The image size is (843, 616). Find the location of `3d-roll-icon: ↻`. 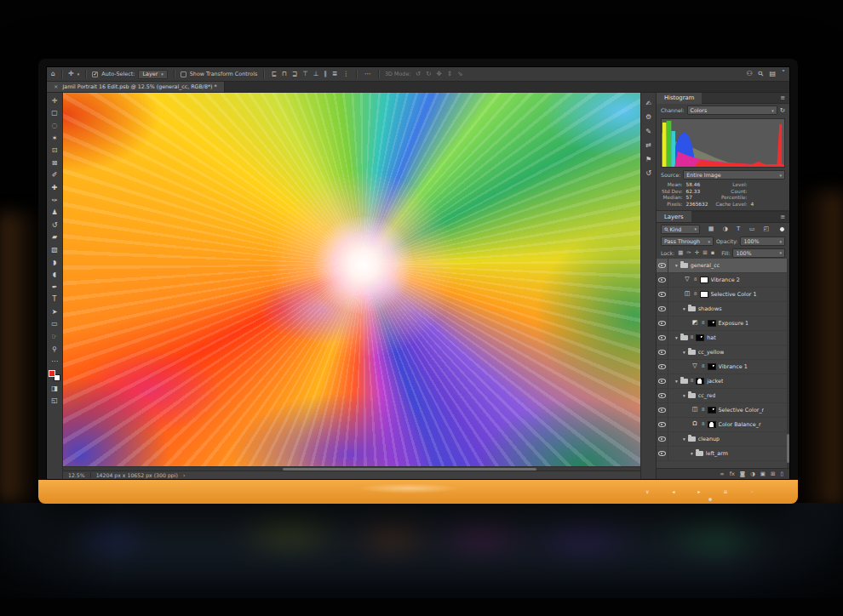

3d-roll-icon: ↻ is located at coordinates (429, 74).